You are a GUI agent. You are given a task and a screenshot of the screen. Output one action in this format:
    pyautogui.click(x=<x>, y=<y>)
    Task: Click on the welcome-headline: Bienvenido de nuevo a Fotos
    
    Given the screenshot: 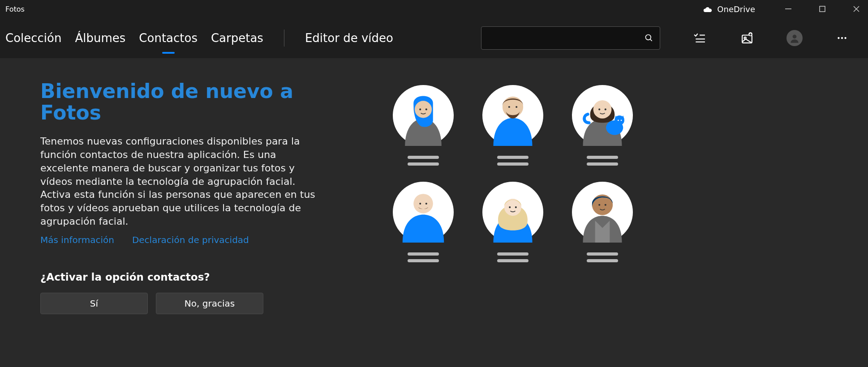 What is the action you would take?
    pyautogui.click(x=184, y=102)
    